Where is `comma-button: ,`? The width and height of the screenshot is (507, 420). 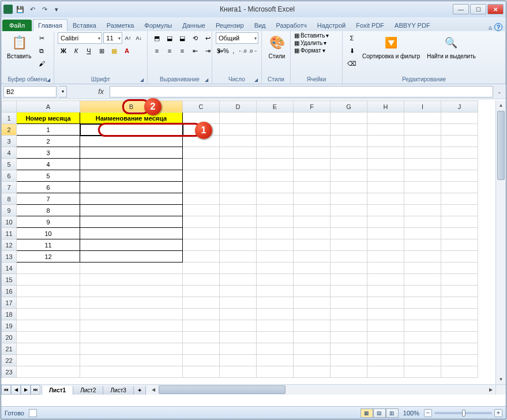
comma-button: , is located at coordinates (234, 51).